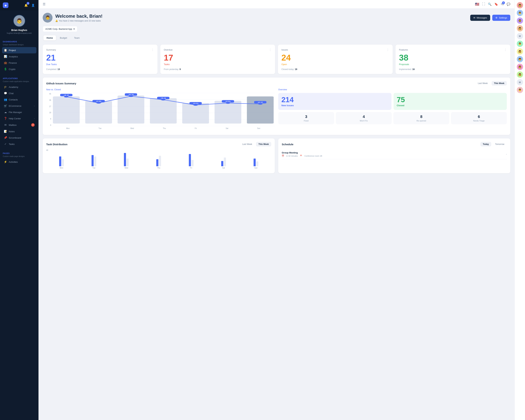 The width and height of the screenshot is (525, 420). Describe the element at coordinates (5, 5) in the screenshot. I see `sidebar-logo: ◆` at that location.